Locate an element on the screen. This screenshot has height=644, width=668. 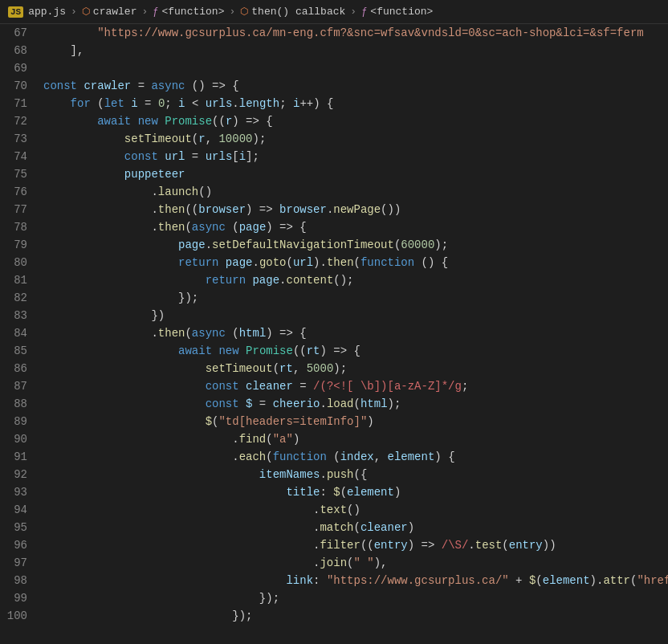
token-fn: load is located at coordinates (340, 404).